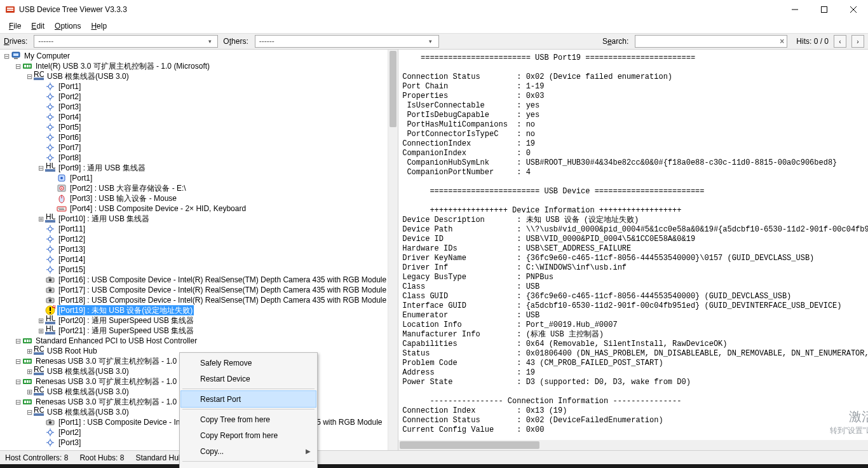  Describe the element at coordinates (195, 310) in the screenshot. I see `tree-node: ·43[Port19] : 未知 USB 设备(设定地址失败)` at that location.